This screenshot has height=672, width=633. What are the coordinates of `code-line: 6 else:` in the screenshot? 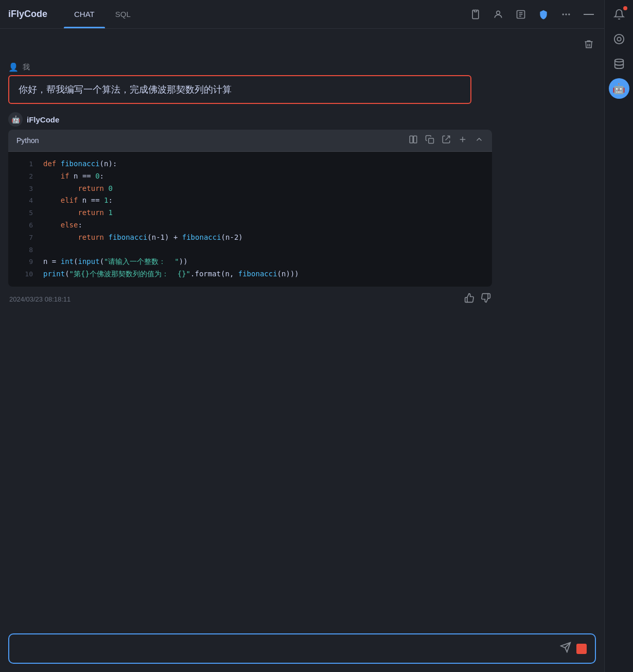 It's located at (250, 225).